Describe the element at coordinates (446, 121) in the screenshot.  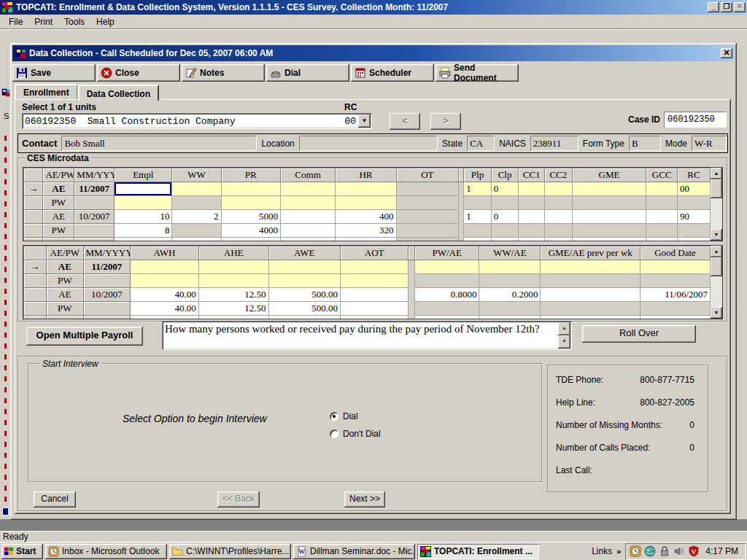
I see `next-unit-button: >` at that location.